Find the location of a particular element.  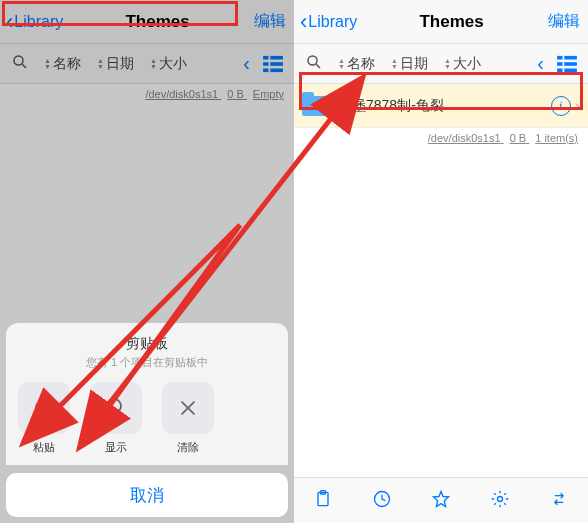

status-path: /dev/disk0s1s1 is located at coordinates (464, 138).